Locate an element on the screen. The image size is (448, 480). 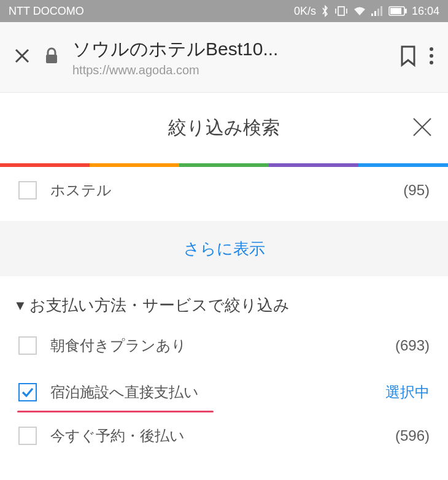
filter-label: 今すぐ予約・後払い is located at coordinates (216, 436).